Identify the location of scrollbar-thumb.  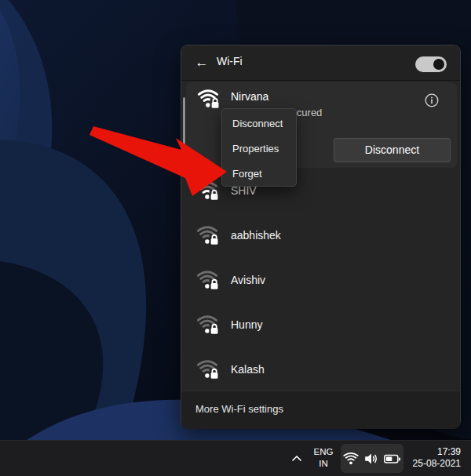
(184, 132).